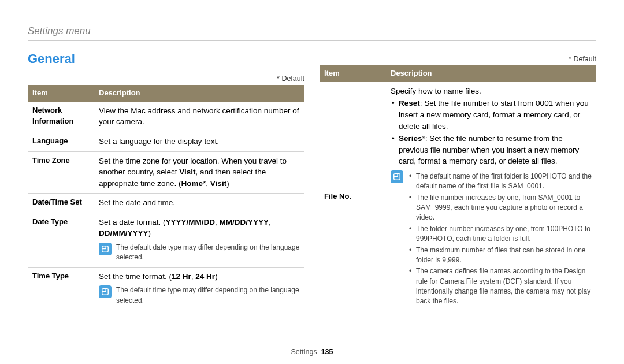 The height and width of the screenshot is (364, 624). What do you see at coordinates (199, 172) in the screenshot?
I see `item-description: Set the time zone for your location. Whe…` at bounding box center [199, 172].